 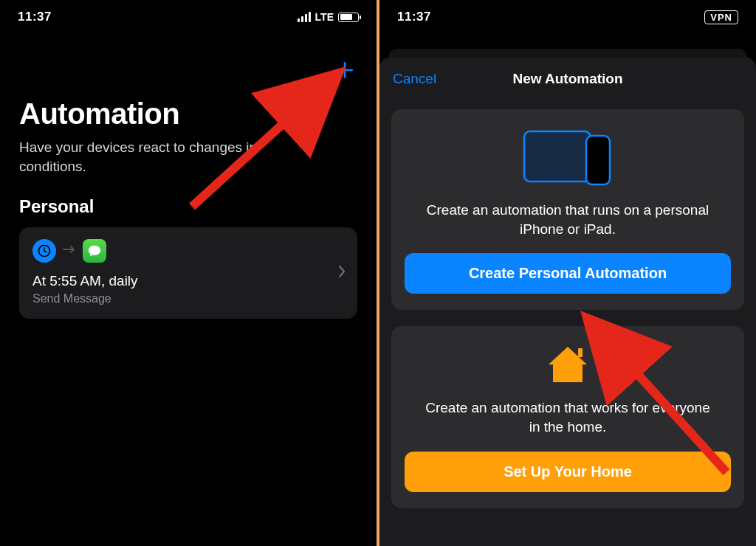 I want to click on sheet-title: New Automation, so click(x=567, y=79).